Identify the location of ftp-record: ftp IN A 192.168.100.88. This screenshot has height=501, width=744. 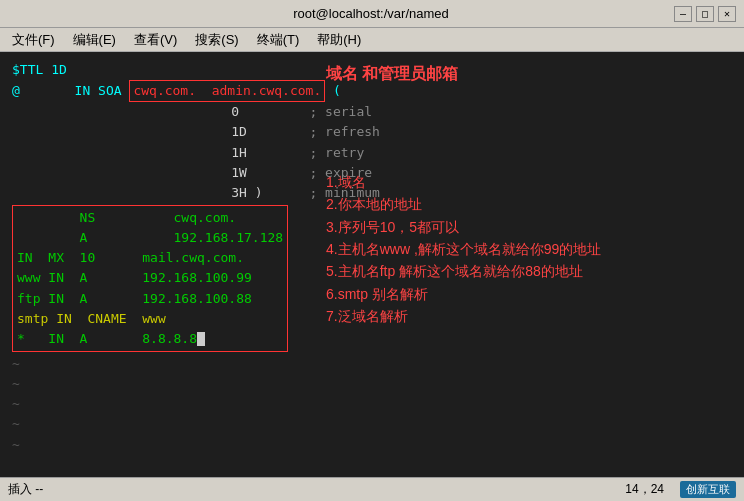
(134, 298).